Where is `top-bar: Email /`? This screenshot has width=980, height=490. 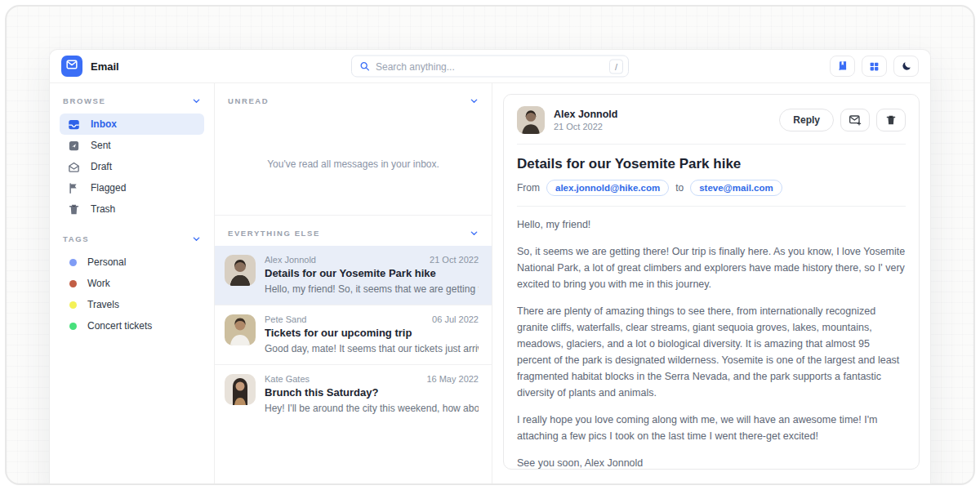 top-bar: Email / is located at coordinates (490, 67).